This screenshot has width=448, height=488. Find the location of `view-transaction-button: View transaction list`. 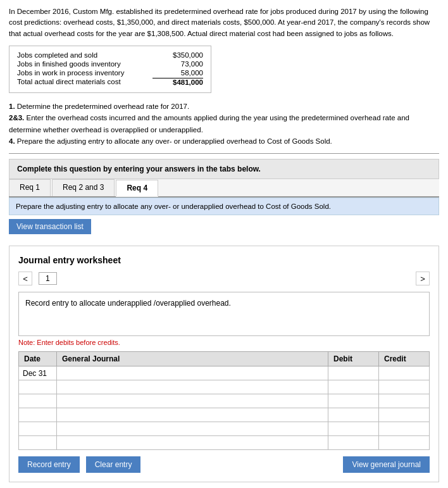

view-transaction-button: View transaction list is located at coordinates (50, 227).